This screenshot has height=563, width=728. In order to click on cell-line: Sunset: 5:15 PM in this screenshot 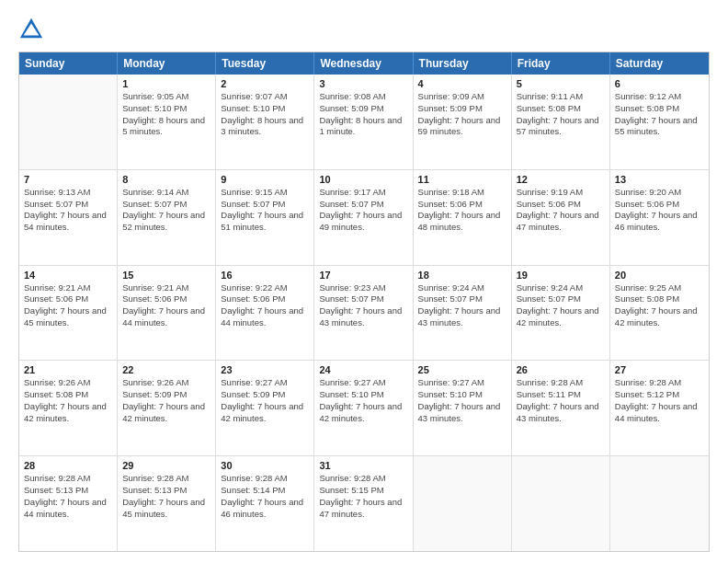, I will do `click(363, 491)`.